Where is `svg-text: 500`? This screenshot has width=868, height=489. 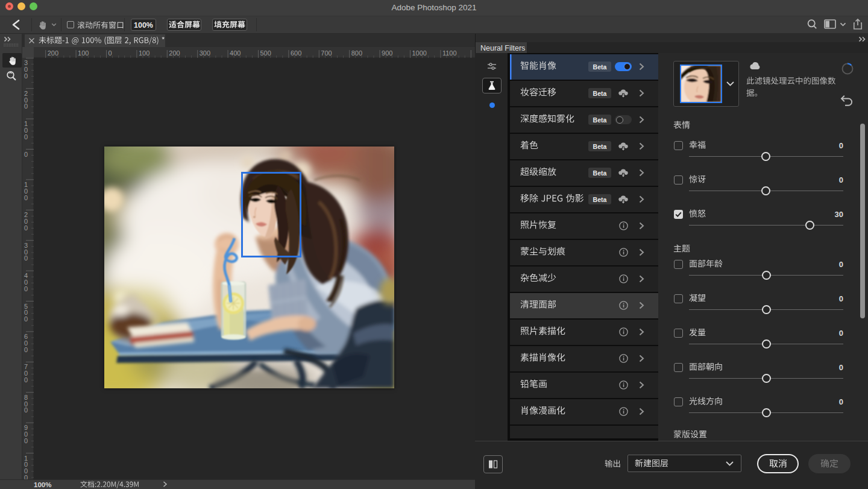
svg-text: 500 is located at coordinates (266, 53).